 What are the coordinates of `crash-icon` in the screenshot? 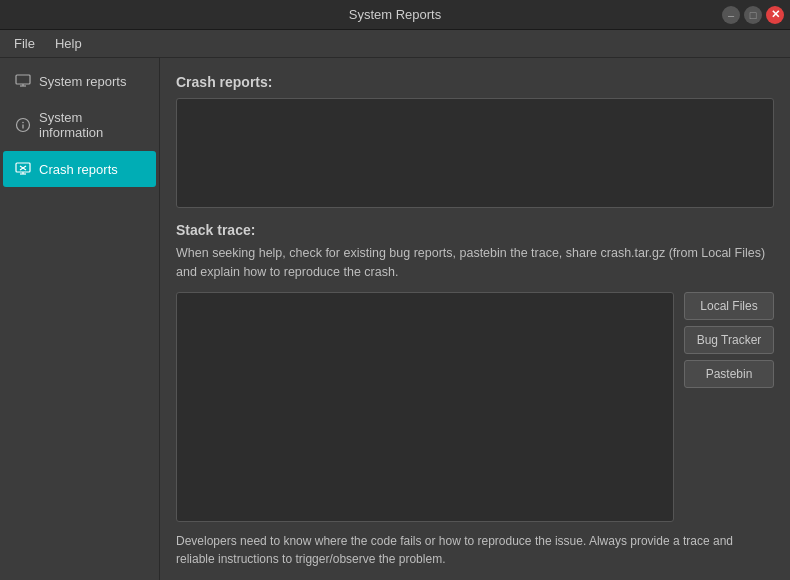 It's located at (23, 169).